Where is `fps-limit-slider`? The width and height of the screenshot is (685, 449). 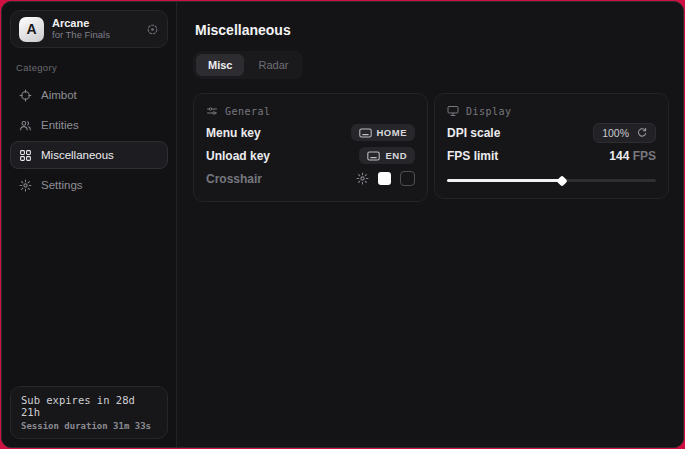
fps-limit-slider is located at coordinates (552, 180).